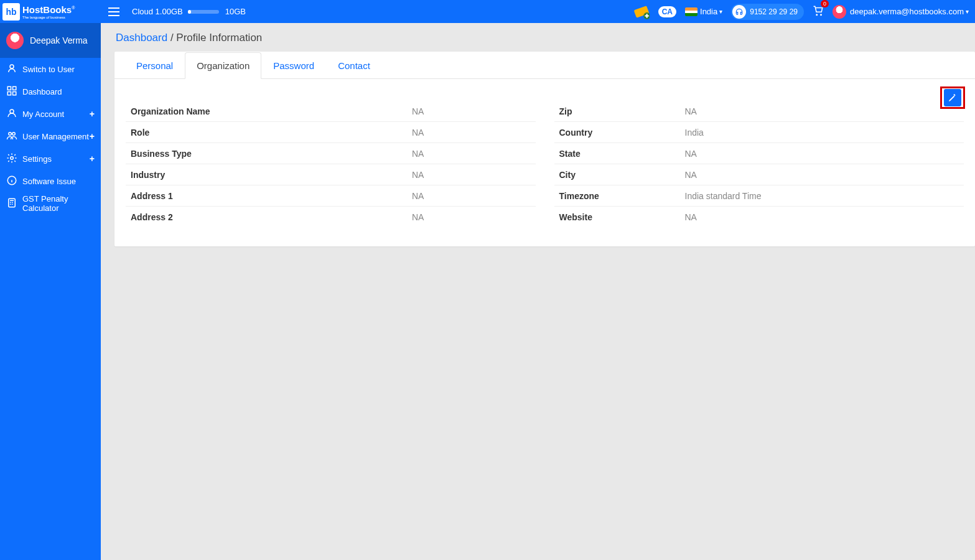 The image size is (975, 560). I want to click on tab-personal: Personal, so click(154, 66).